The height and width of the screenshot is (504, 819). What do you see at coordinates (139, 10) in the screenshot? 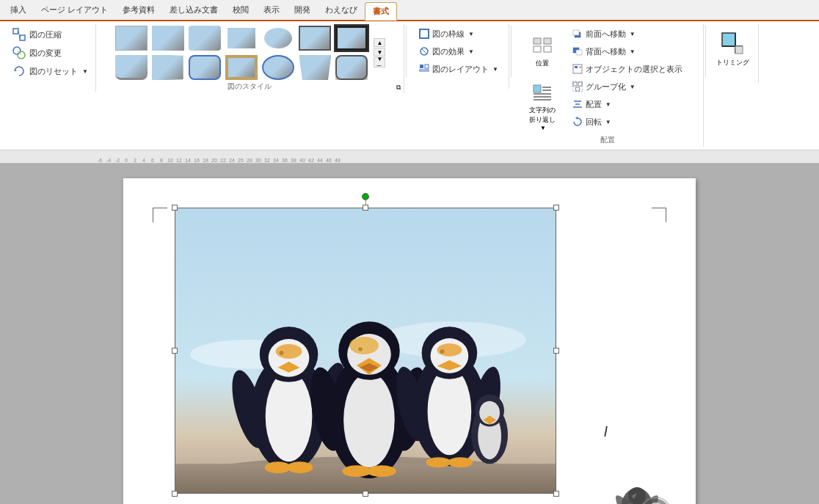
I see `tab-references: 参考資料` at bounding box center [139, 10].